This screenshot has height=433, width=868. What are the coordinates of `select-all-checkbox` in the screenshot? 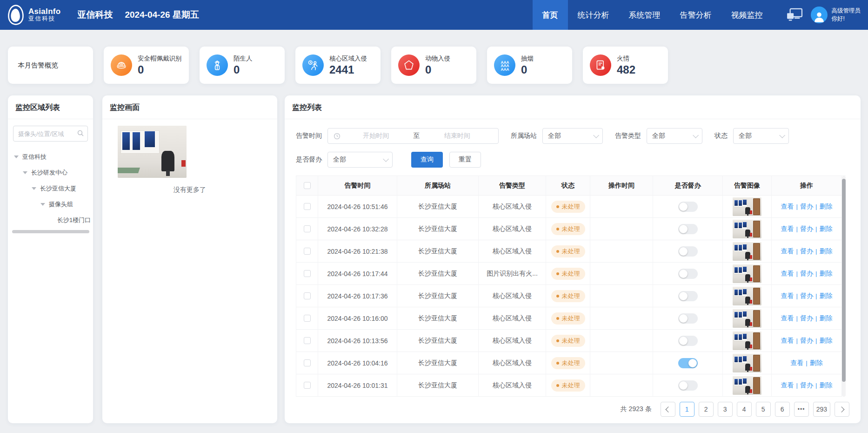 It's located at (307, 185).